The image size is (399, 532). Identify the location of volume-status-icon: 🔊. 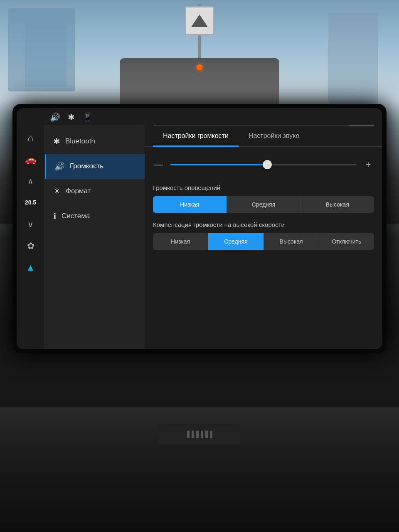
(55, 117).